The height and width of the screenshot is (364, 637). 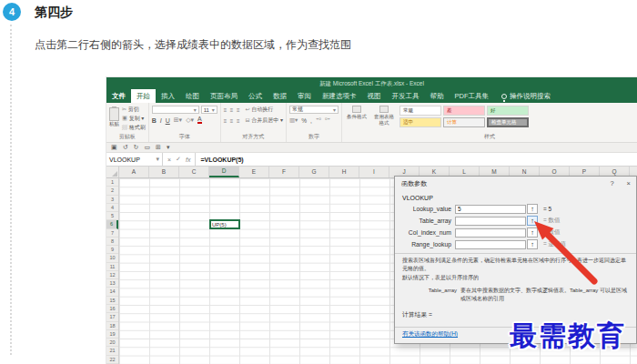 I want to click on italic-button: I, so click(x=161, y=120).